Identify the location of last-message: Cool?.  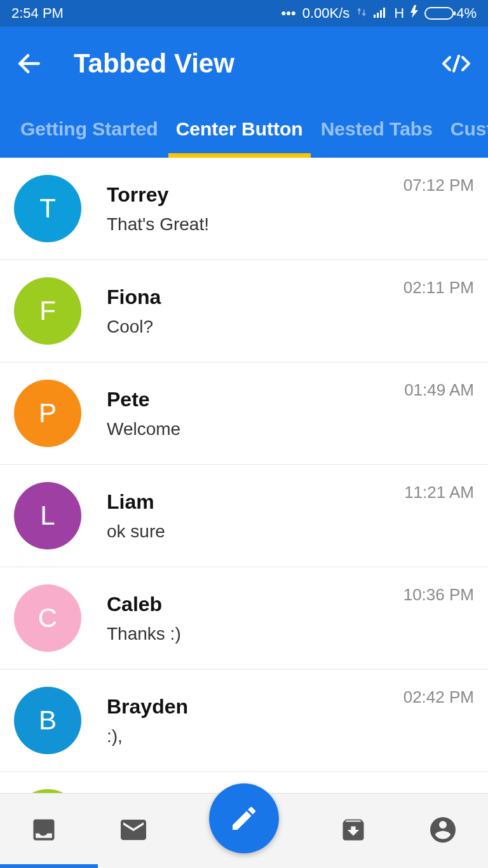
(255, 327).